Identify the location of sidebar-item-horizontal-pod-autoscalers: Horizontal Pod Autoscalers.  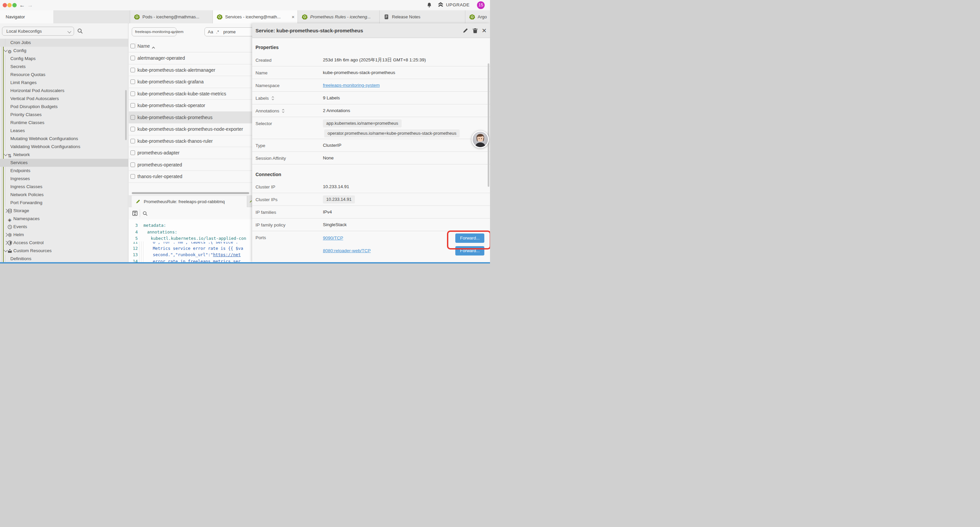
(64, 91).